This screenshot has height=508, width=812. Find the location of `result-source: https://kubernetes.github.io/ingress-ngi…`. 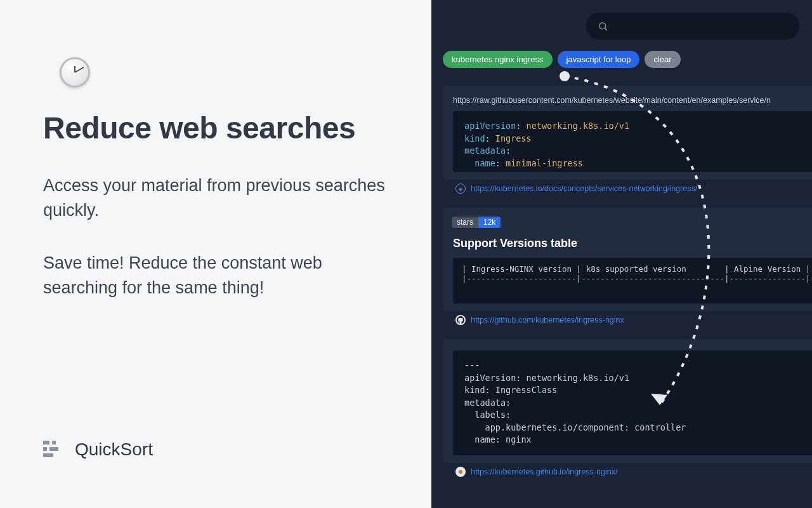

result-source: https://kubernetes.github.io/ingress-ngi… is located at coordinates (633, 472).